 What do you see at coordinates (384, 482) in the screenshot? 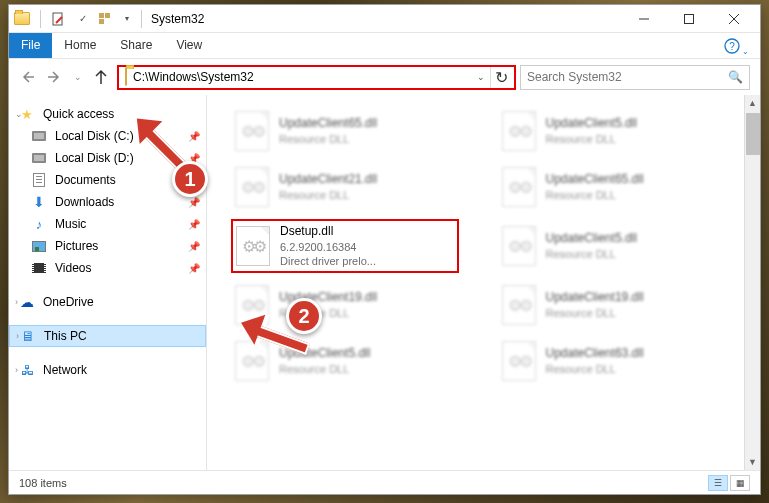
I see `statusbar: 108 items ☰ ▦` at bounding box center [384, 482].